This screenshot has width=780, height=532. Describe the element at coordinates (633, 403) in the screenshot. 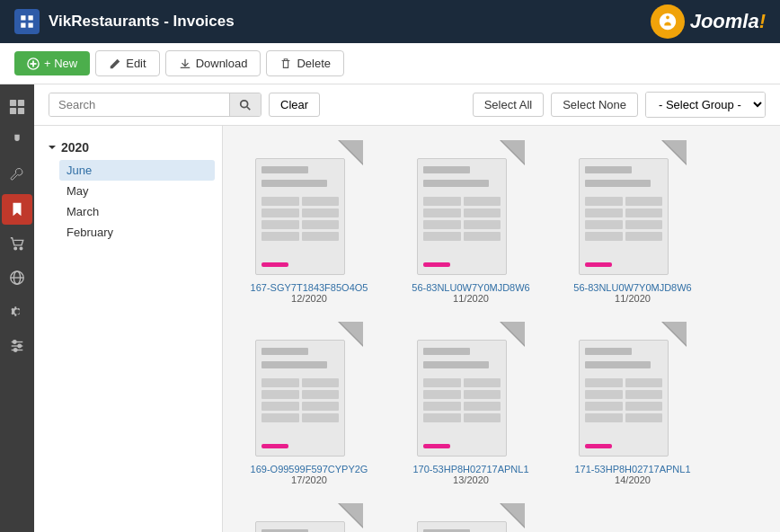

I see `grid-item: 171-53HP8H02717APNL1 14/2020` at that location.